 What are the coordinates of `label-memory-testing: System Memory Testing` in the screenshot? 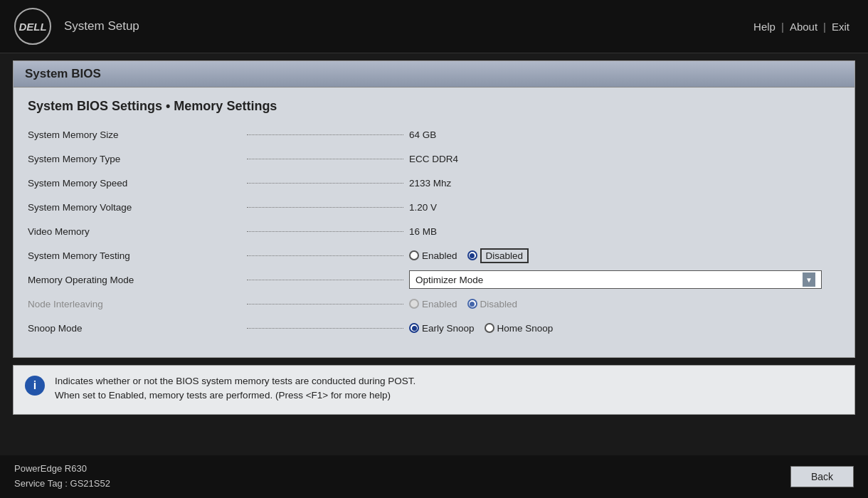 It's located at (134, 256).